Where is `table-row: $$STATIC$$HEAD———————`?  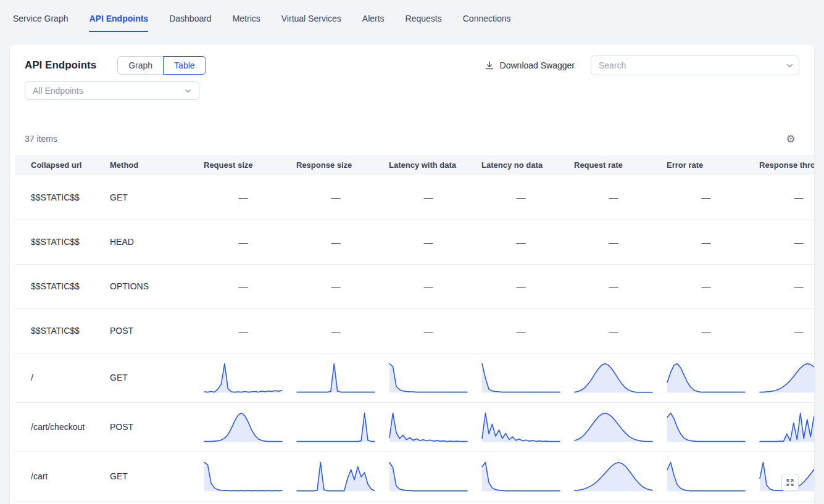
table-row: $$STATIC$$HEAD——————— is located at coordinates (415, 242).